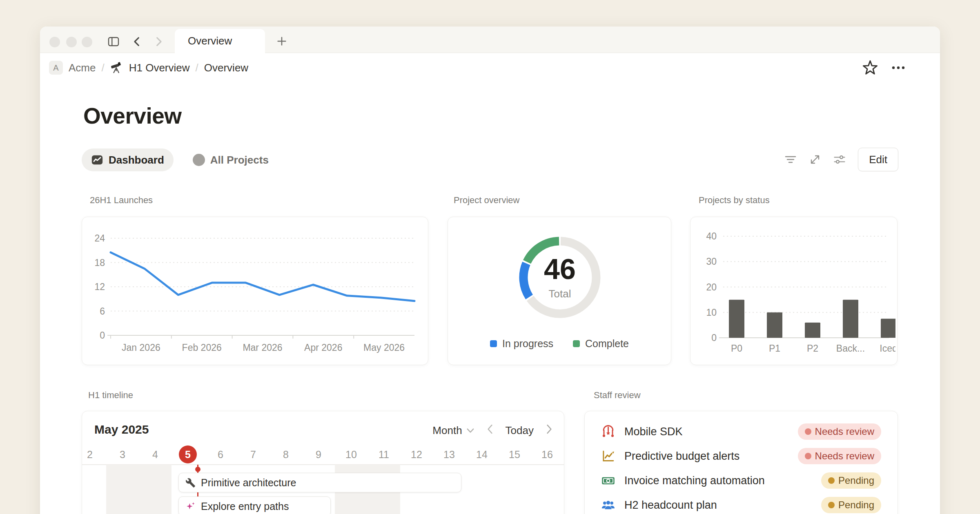 The width and height of the screenshot is (980, 514). I want to click on chart-tile-icon, so click(97, 160).